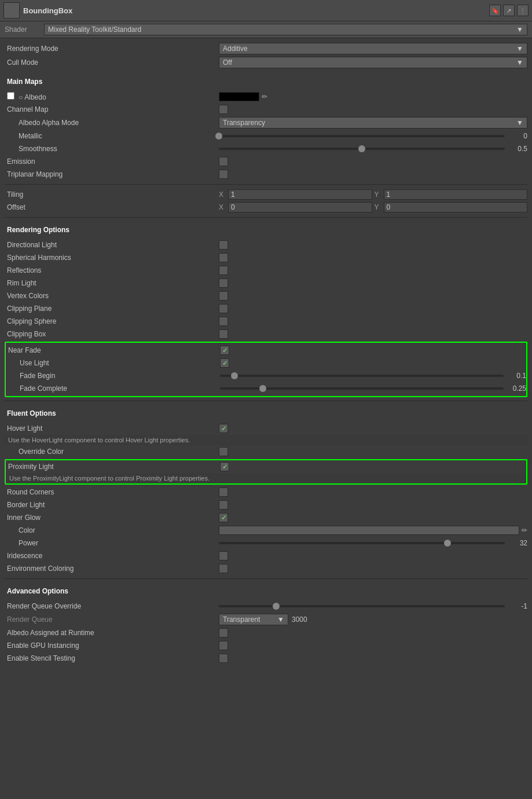  What do you see at coordinates (373, 162) in the screenshot?
I see `emission-control` at bounding box center [373, 162].